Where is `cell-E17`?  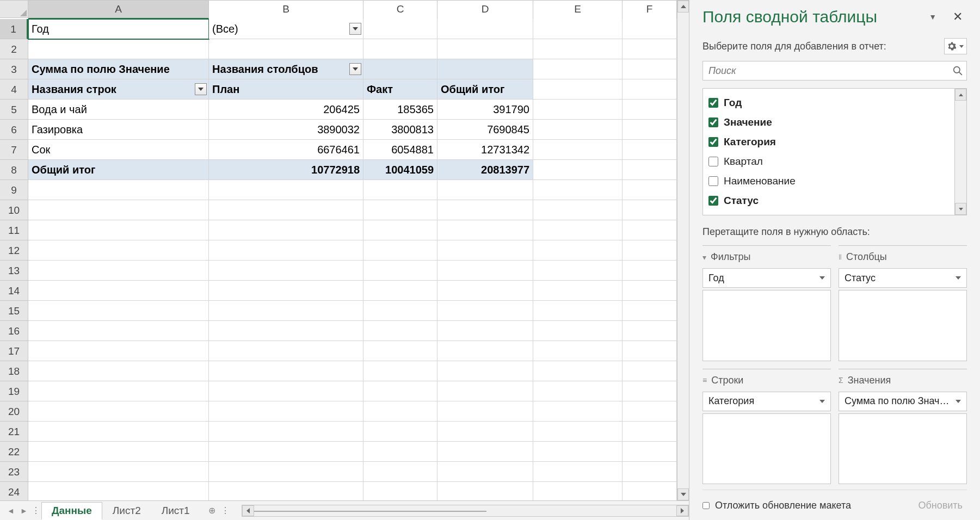
cell-E17 is located at coordinates (578, 351).